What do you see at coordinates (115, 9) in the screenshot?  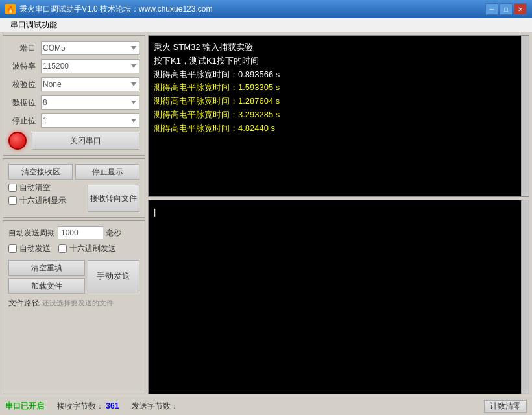 I see `title-text: 秉火串口调试助手V1.0 技术论坛：www.chuxue123.com` at bounding box center [115, 9].